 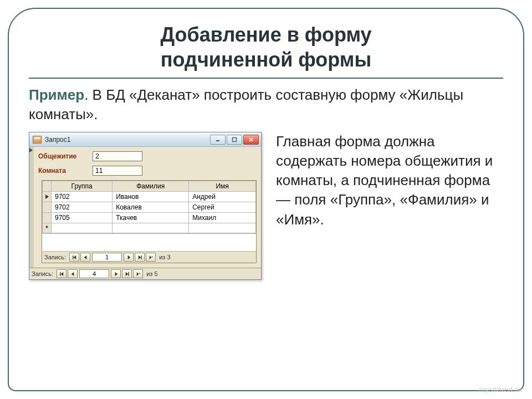 I want to click on table-row: 9702 Ковалев Сергей, so click(x=150, y=207).